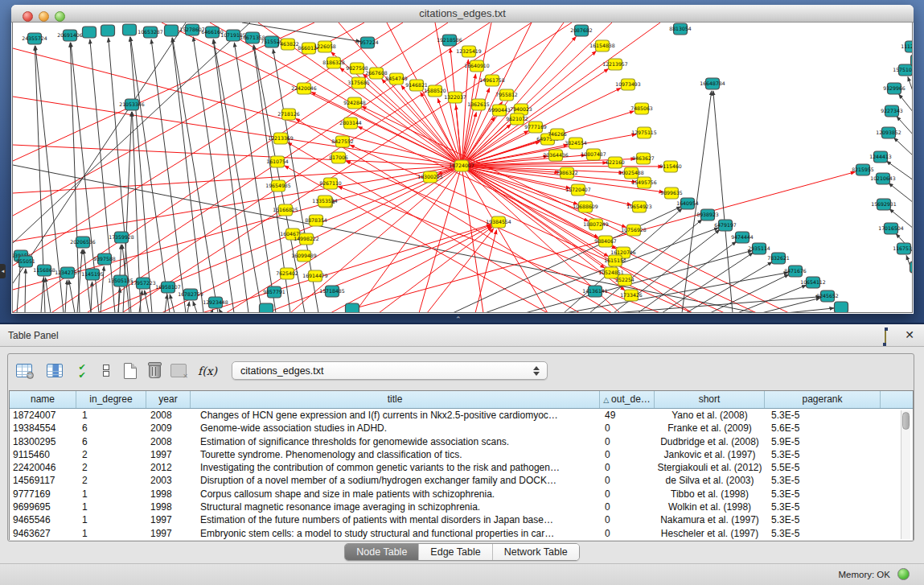 This screenshot has height=585, width=924. Describe the element at coordinates (462, 494) in the screenshot. I see `table-row: 977716911998Corpus callosum shape and si…` at that location.